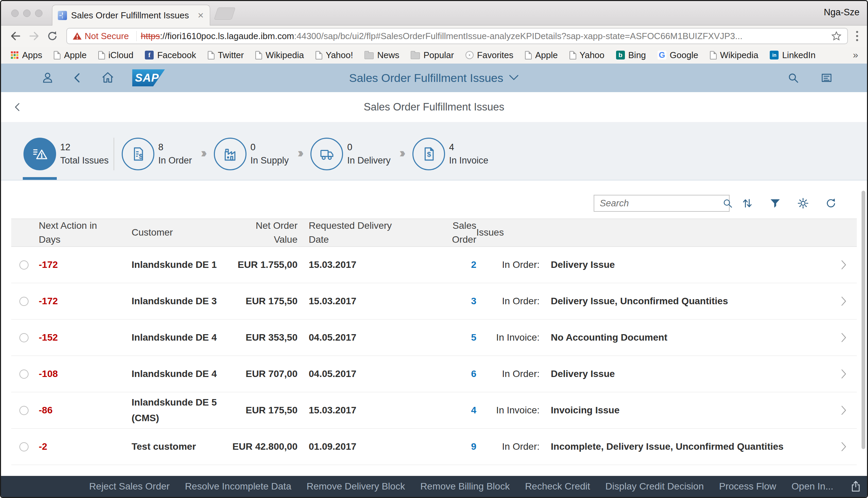 The width and height of the screenshot is (868, 498). I want to click on footer-action-button: Remove Billing Block, so click(465, 486).